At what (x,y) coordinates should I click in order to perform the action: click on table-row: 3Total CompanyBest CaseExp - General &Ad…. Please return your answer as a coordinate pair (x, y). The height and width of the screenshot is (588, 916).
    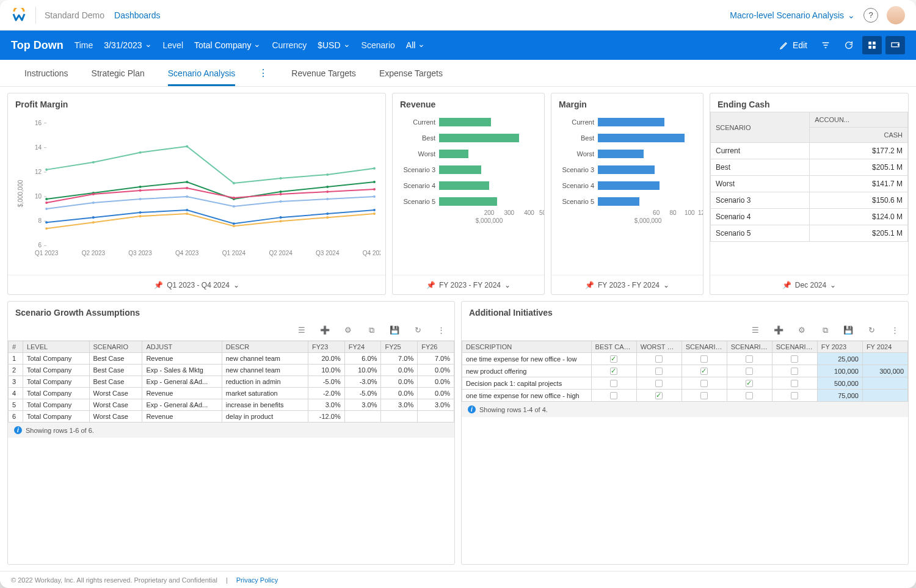
    Looking at the image, I should click on (231, 382).